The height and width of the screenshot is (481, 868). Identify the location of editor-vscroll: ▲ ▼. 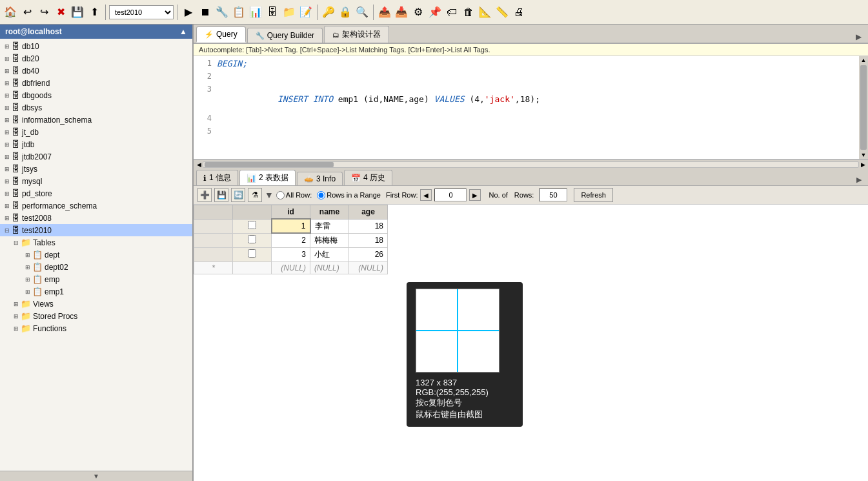
(863, 107).